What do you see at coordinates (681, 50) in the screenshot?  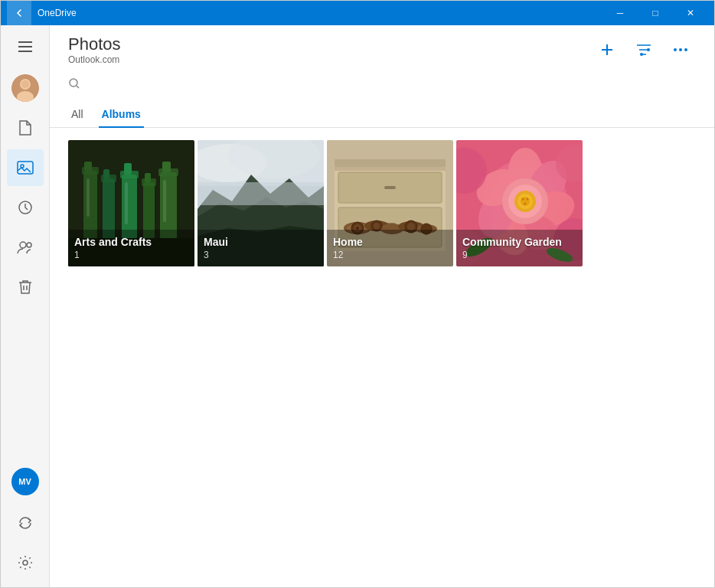 I see `more-button` at bounding box center [681, 50].